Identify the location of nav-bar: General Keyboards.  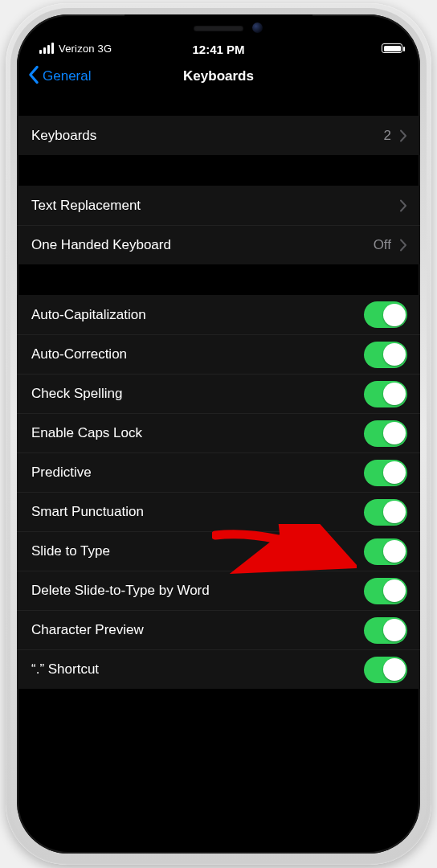
(218, 76).